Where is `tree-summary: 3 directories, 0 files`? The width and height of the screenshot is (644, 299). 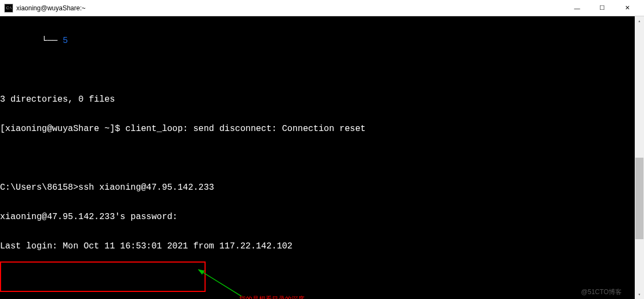 tree-summary: 3 directories, 0 files is located at coordinates (318, 99).